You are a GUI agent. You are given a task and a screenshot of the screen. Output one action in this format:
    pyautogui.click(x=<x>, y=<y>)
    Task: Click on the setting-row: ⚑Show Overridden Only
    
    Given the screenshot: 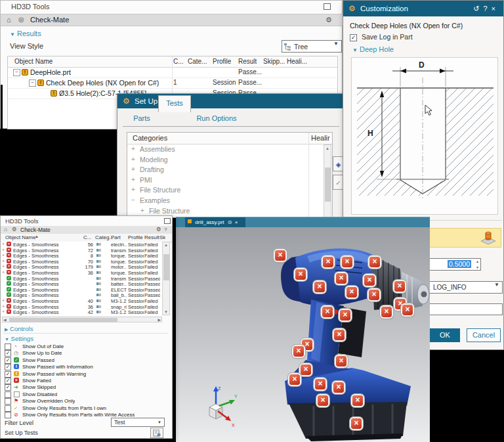 What is the action you would take?
    pyautogui.click(x=87, y=401)
    